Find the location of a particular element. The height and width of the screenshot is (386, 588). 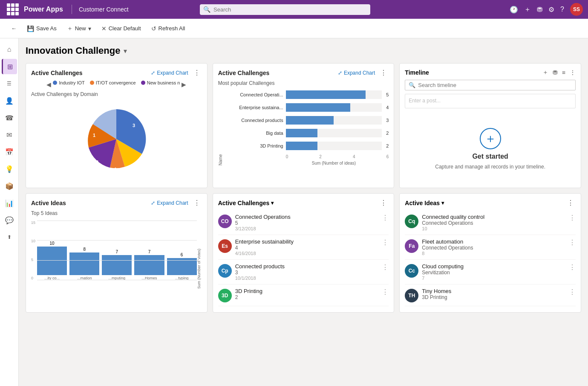

tick-0: 0 is located at coordinates (287, 157).